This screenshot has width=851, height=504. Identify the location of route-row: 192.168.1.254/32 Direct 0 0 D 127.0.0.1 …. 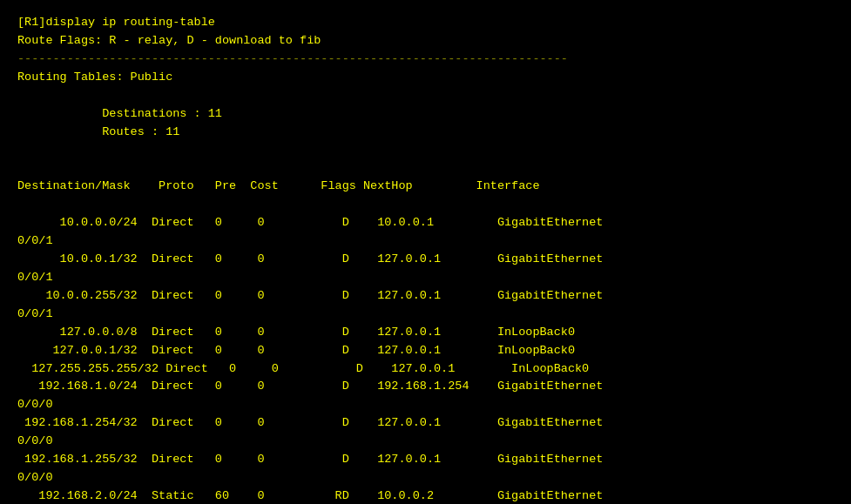
(434, 423).